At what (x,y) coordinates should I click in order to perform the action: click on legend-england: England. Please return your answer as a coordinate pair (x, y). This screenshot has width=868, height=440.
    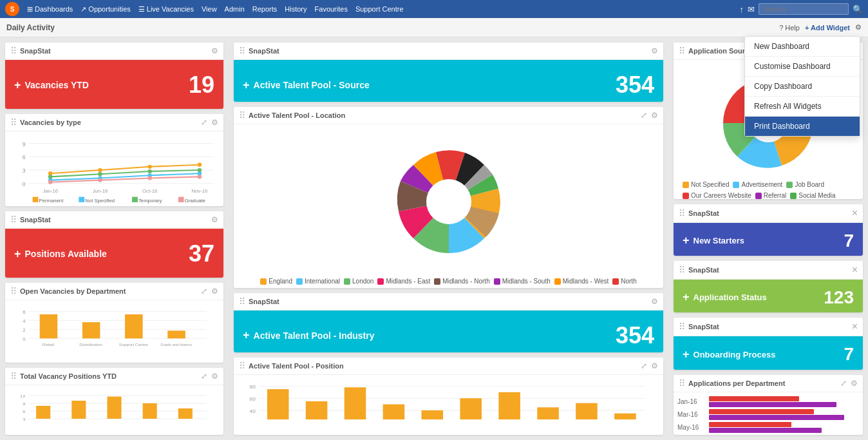
    Looking at the image, I should click on (276, 281).